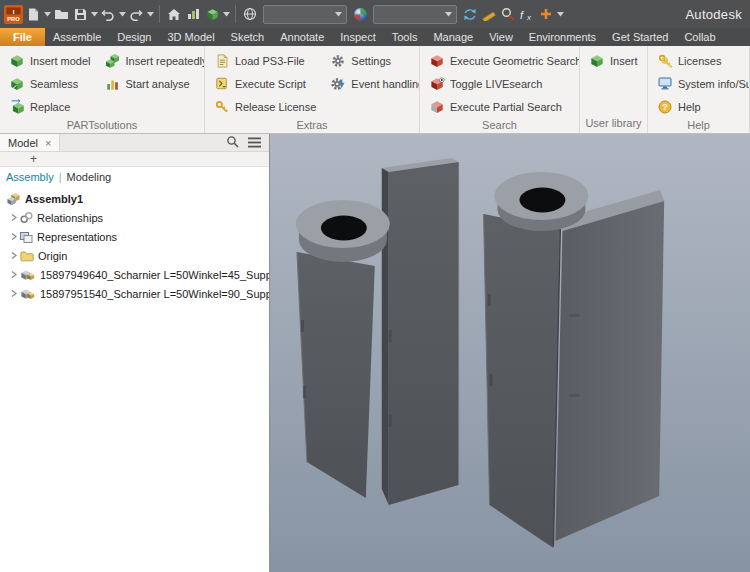 The image size is (750, 572). I want to click on add-plus-icon, so click(546, 14).